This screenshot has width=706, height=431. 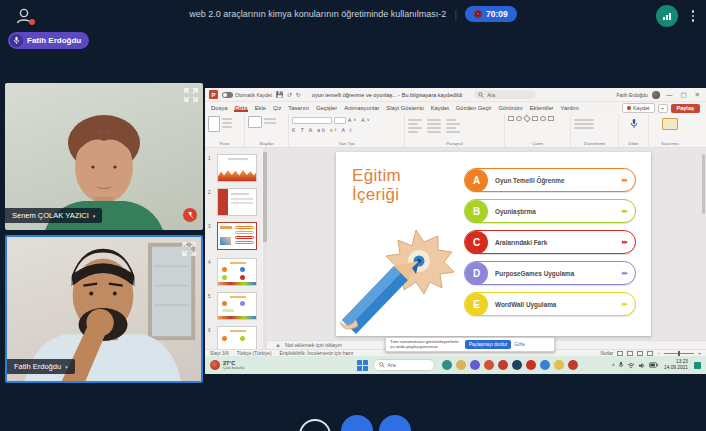 I want to click on ribbon-group-font: A˄ A˅ K T A ab x² A ℓ Yazı Tipi, so click(x=347, y=130).